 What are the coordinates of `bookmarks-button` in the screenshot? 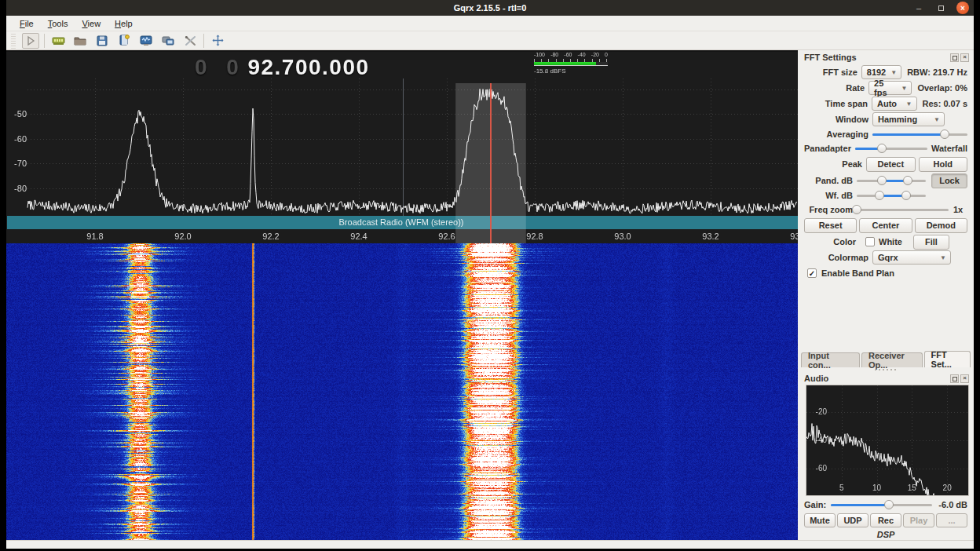 It's located at (124, 41).